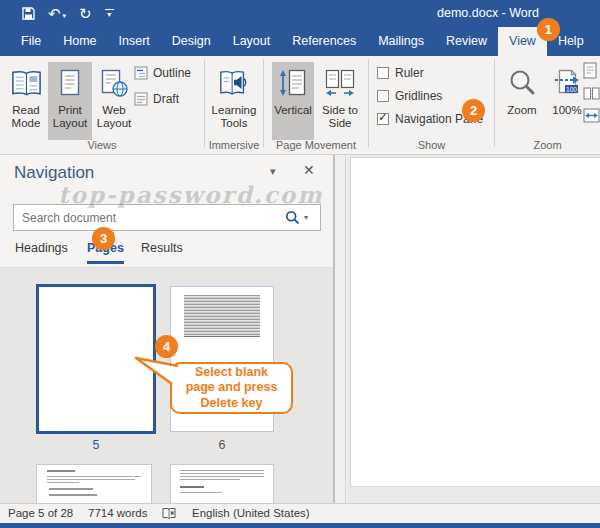 This screenshot has width=600, height=528. I want to click on status-bar: Page 5 of 28 7714 words English (United …, so click(300, 513).